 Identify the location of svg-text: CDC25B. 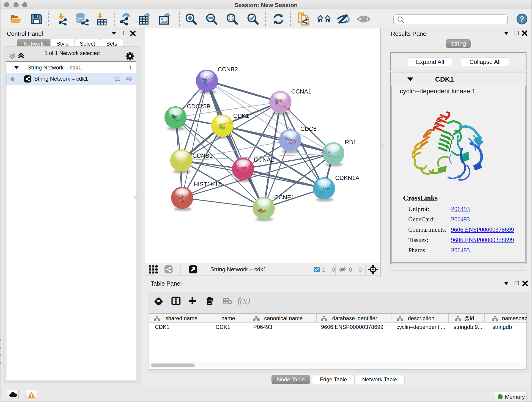
(199, 106).